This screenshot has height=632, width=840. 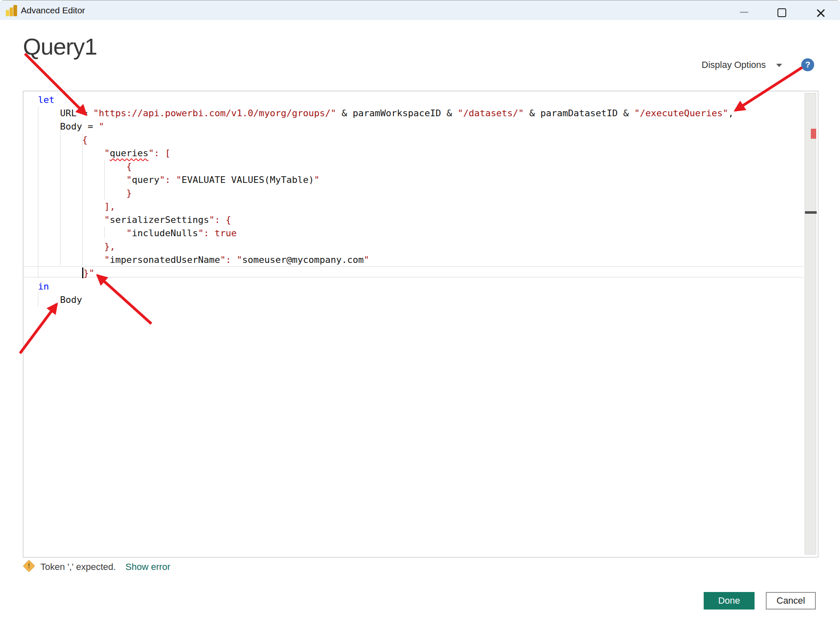 I want to click on code-line: "includeNulls": true, so click(x=386, y=233).